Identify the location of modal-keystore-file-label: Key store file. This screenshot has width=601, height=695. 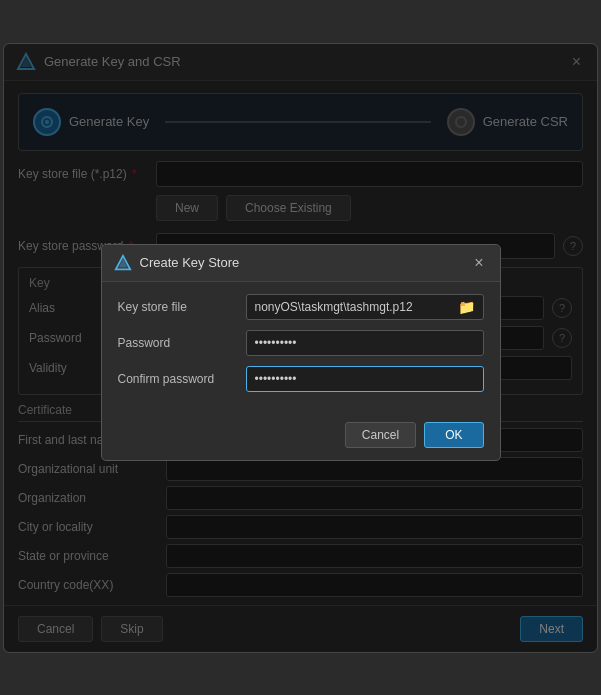
(178, 307).